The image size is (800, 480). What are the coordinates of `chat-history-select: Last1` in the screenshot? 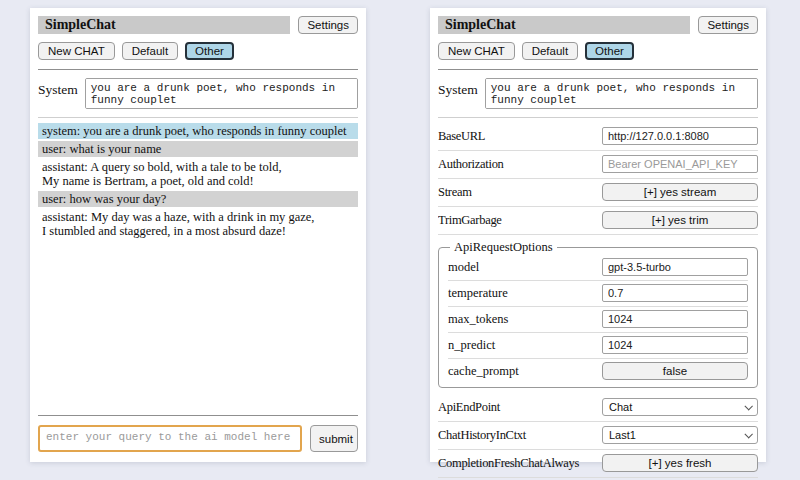 It's located at (680, 435).